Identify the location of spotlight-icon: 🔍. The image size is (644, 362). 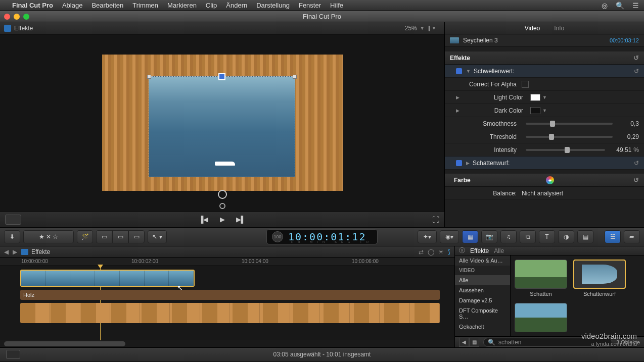
(620, 6).